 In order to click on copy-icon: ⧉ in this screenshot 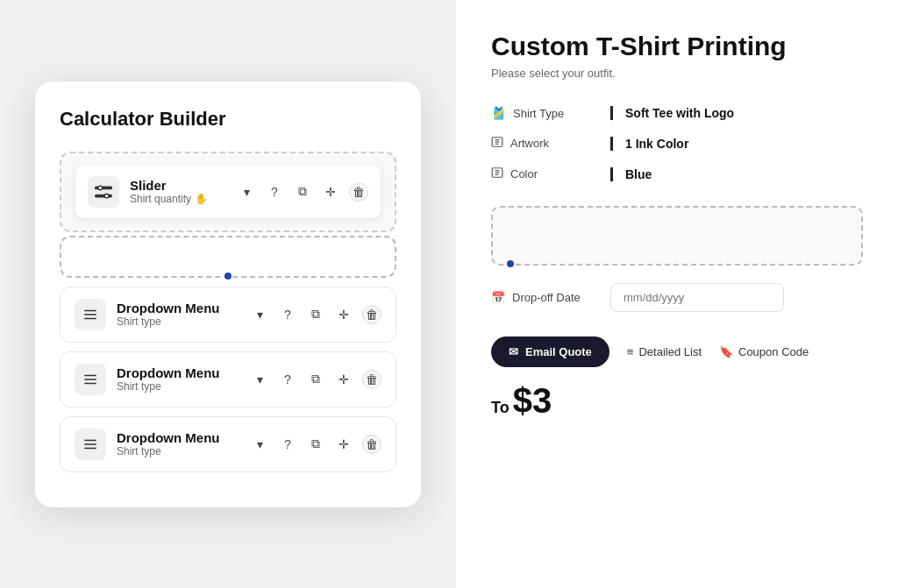, I will do `click(303, 192)`.